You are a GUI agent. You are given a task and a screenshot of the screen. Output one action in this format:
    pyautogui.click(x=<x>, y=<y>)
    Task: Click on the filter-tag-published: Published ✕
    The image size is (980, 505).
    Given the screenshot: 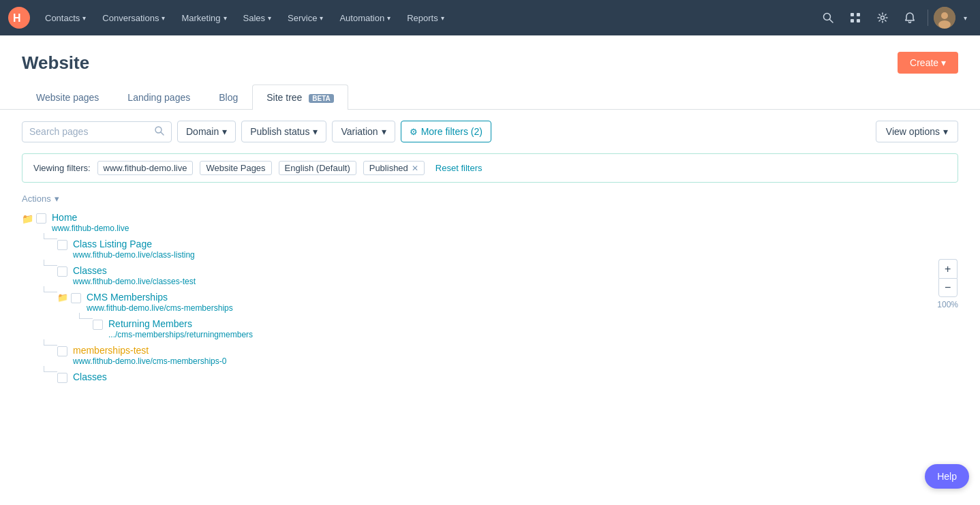 What is the action you would take?
    pyautogui.click(x=394, y=168)
    